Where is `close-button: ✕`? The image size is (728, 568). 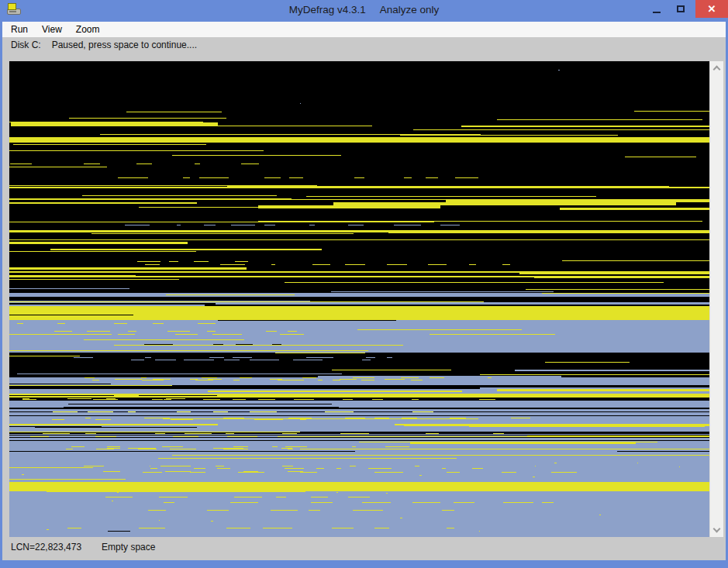
close-button: ✕ is located at coordinates (712, 9).